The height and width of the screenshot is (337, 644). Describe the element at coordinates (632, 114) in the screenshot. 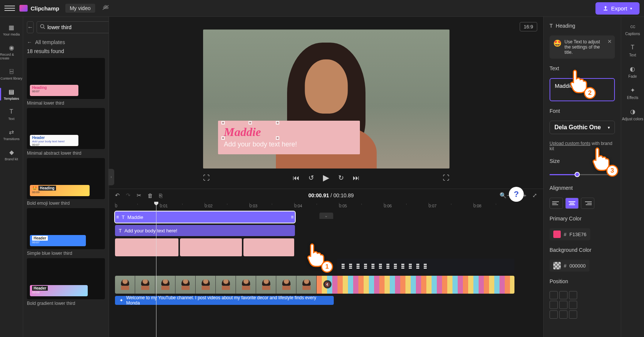

I see `rail-adjust: ◑Adjust colors` at that location.